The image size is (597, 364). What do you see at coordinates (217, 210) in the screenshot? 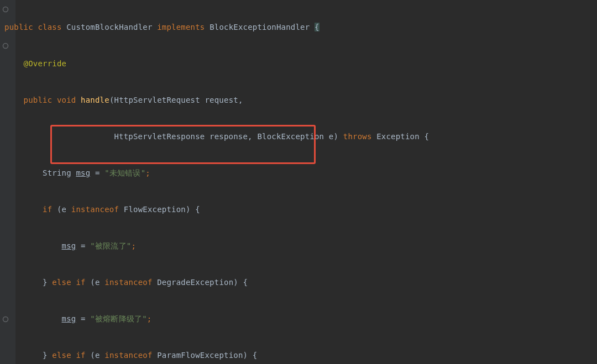
I see `code-line: if (e instanceof FlowException) {` at bounding box center [217, 210].